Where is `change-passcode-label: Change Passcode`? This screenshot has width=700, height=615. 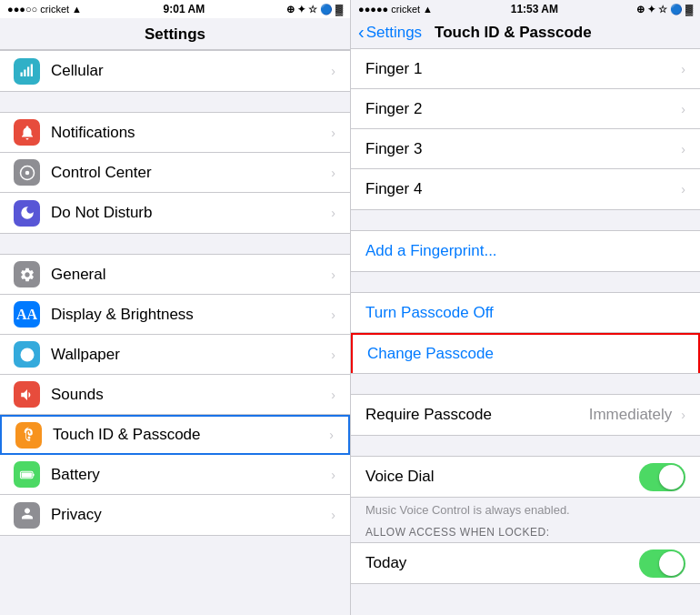
change-passcode-label: Change Passcode is located at coordinates (431, 354).